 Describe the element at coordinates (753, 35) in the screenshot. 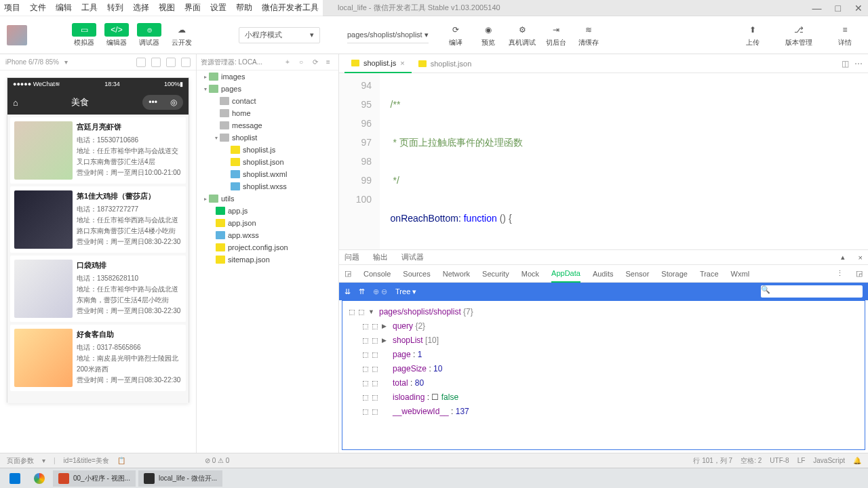

I see `upload-button: ⬆上传` at that location.